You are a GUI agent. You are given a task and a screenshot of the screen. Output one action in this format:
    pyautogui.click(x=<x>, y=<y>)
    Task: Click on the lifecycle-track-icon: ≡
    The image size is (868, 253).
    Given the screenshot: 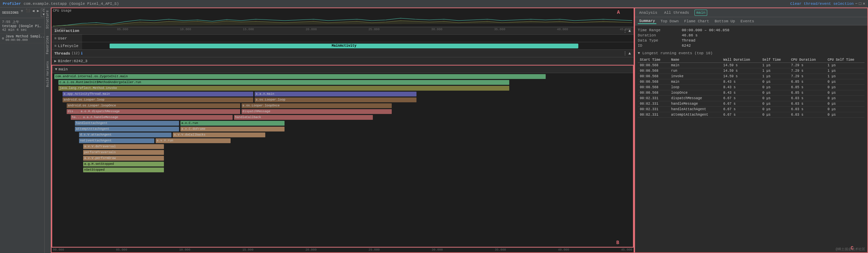 What is the action you would take?
    pyautogui.click(x=56, y=46)
    